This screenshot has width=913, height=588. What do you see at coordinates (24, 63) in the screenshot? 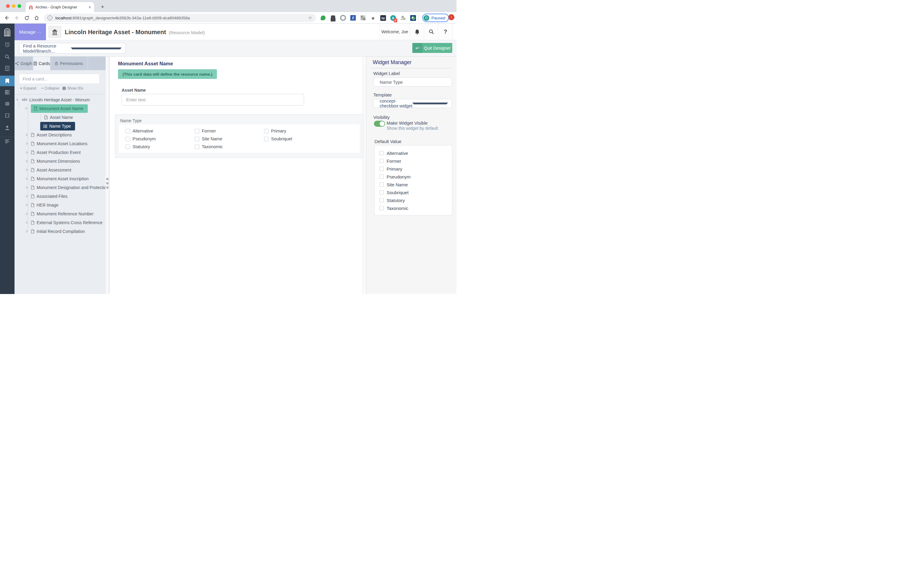
I see `tab-graph: Graph` at bounding box center [24, 63].